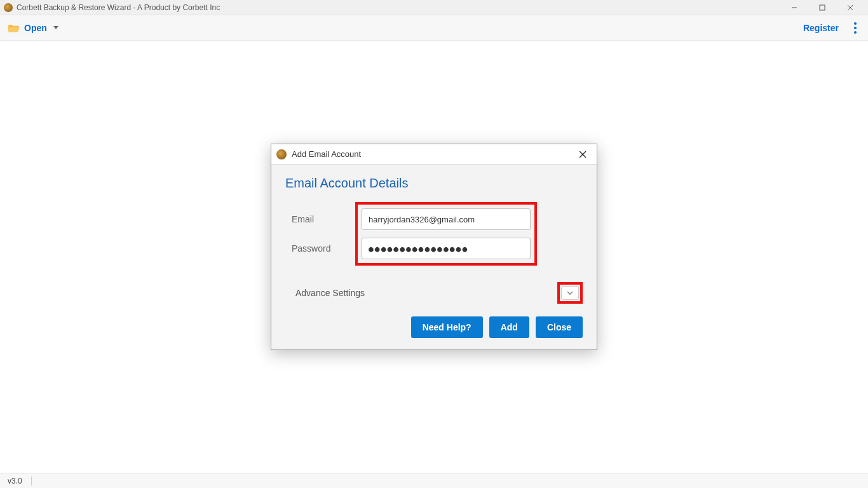 The width and height of the screenshot is (868, 488). I want to click on register-link: Register, so click(821, 28).